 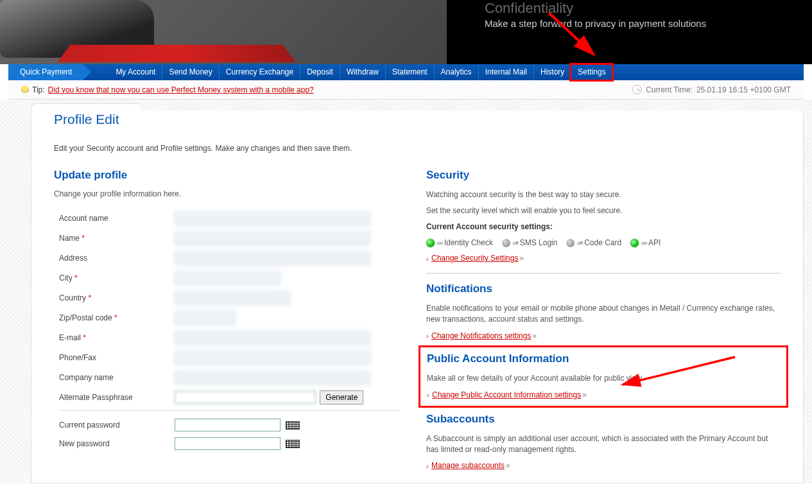 What do you see at coordinates (227, 444) in the screenshot?
I see `new-password-input` at bounding box center [227, 444].